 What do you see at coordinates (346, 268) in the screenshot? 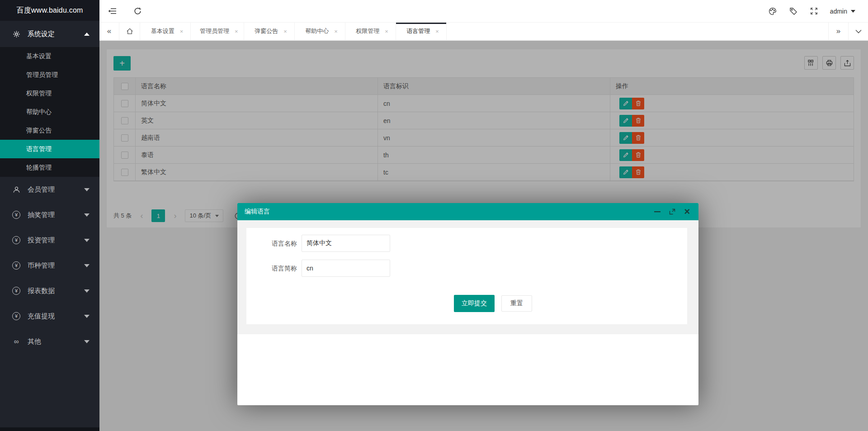
I see `language-code-input` at bounding box center [346, 268].